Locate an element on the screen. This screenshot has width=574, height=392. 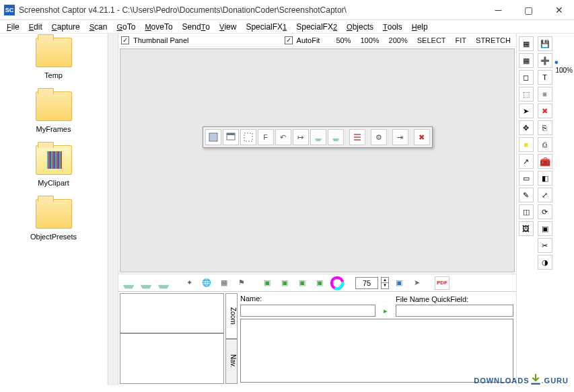
folder-temp: Temp is located at coordinates (54, 58).